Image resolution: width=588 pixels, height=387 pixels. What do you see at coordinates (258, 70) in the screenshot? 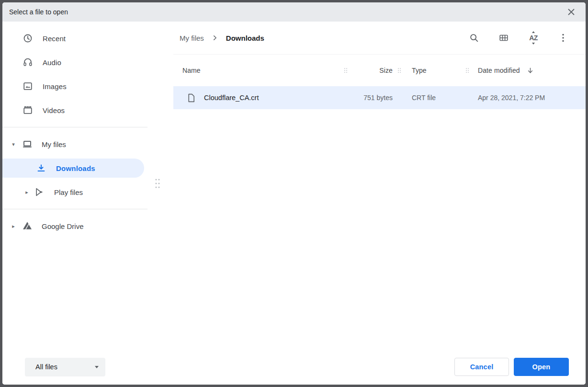
I see `column-header-name: Name` at bounding box center [258, 70].